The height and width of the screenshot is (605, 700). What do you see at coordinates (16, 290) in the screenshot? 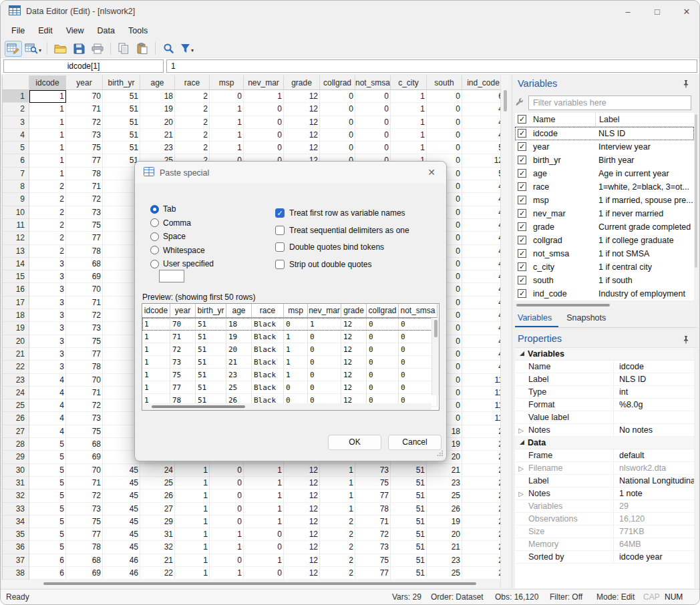
I see `row-number: 16` at bounding box center [16, 290].